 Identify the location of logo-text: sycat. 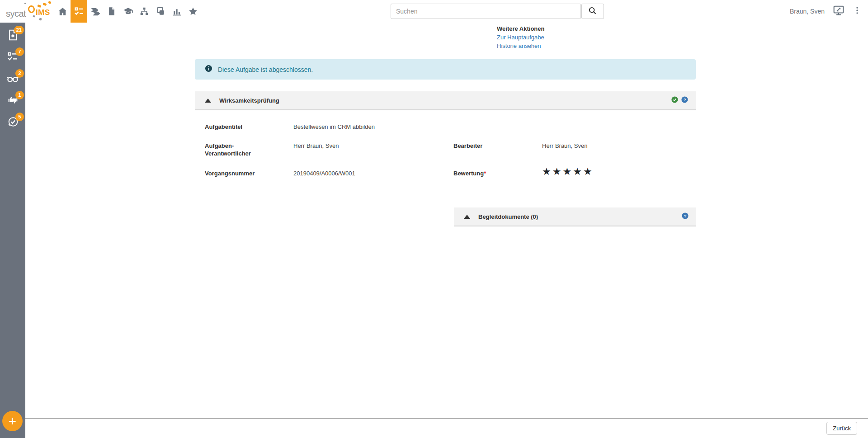
(16, 14).